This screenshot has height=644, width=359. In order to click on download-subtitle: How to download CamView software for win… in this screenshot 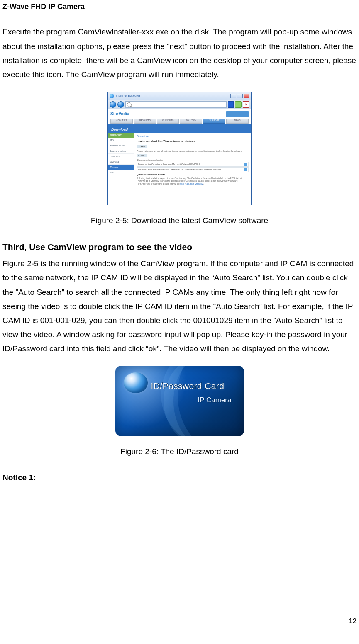, I will do `click(193, 141)`.